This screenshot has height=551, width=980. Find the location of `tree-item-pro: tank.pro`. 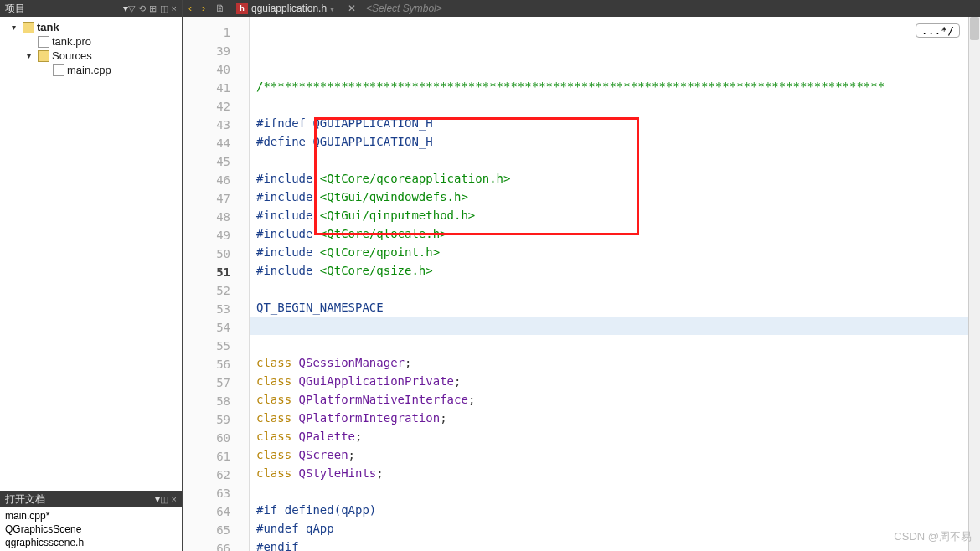

tree-item-pro: tank.pro is located at coordinates (90, 42).